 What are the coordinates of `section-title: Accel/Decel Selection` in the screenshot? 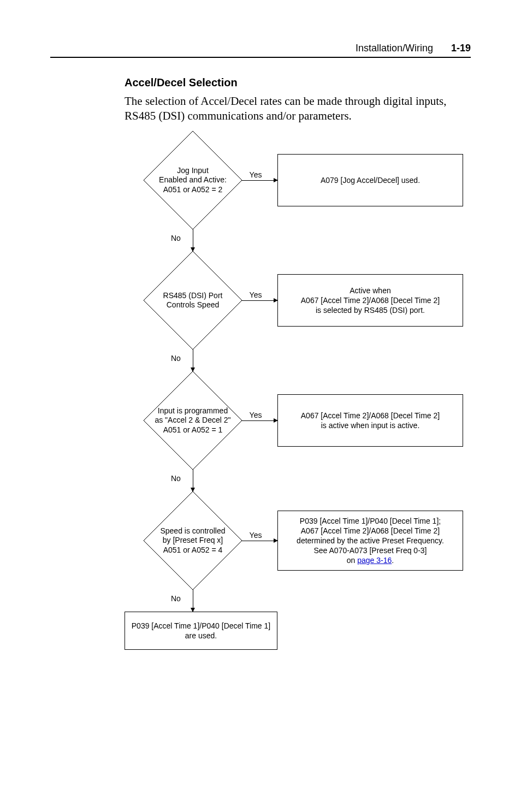 It's located at (181, 83).